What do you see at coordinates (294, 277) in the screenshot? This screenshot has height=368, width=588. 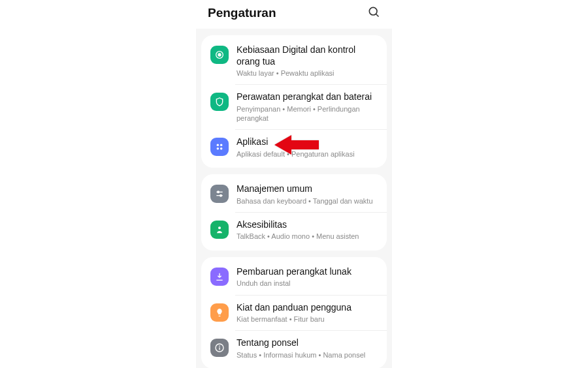 I see `item-software-update: Pembaruan perangkat lunak Unduh dan inst…` at bounding box center [294, 277].